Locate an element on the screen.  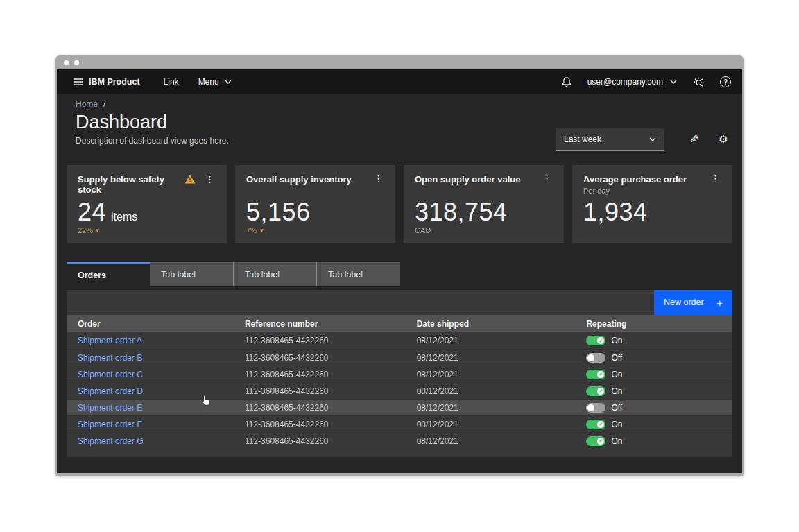
page-description: Description of dashboard view goes here. is located at coordinates (153, 141).